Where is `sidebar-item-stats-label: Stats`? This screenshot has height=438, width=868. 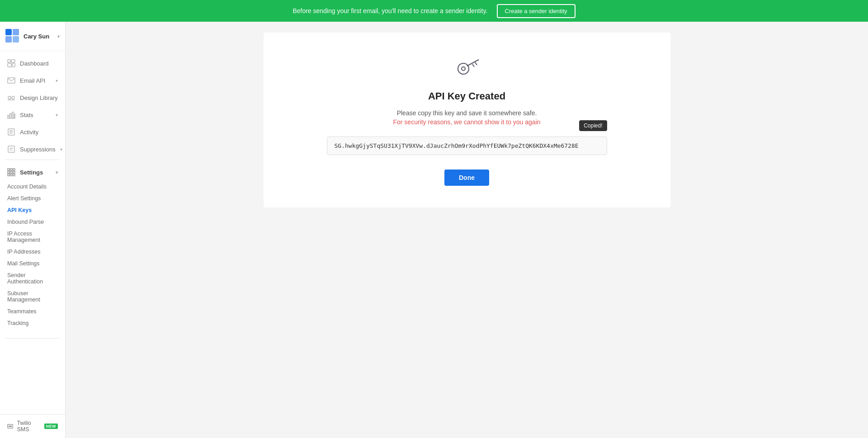
sidebar-item-stats-label: Stats is located at coordinates (27, 115).